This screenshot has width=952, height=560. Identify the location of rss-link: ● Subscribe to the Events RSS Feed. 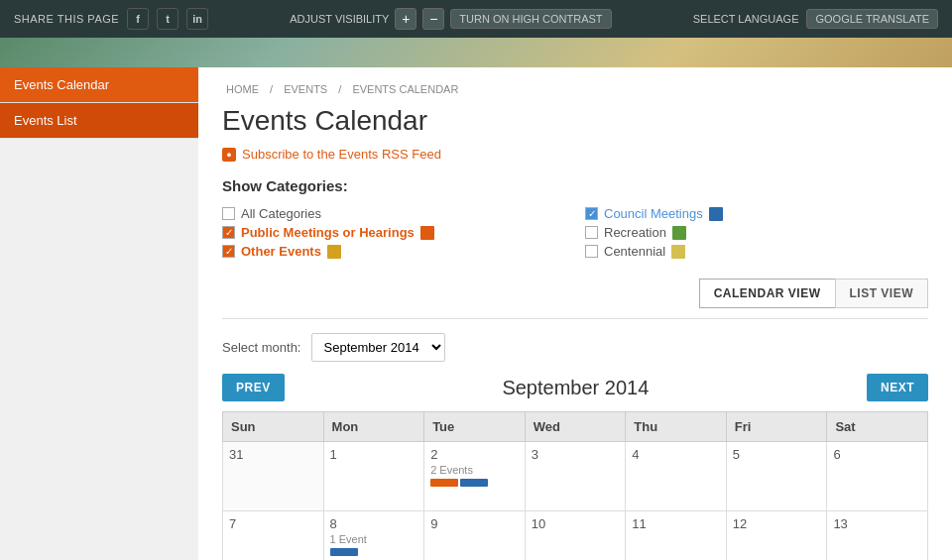
(575, 155).